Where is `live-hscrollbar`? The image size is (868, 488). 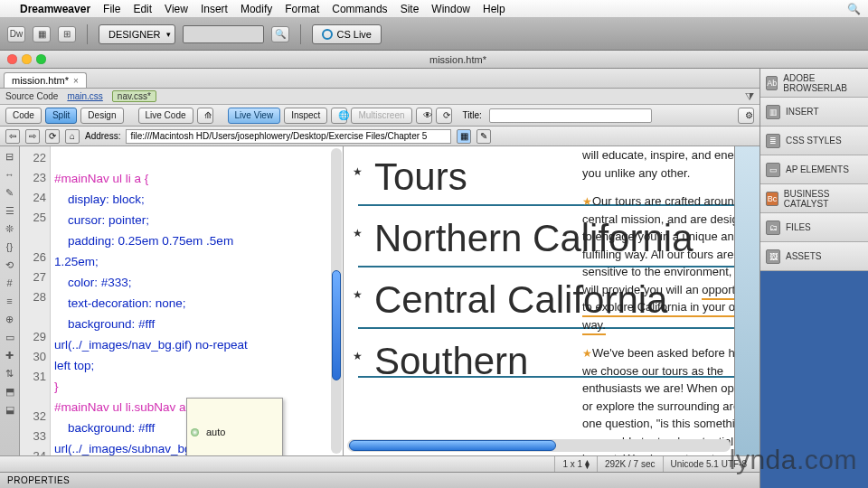
live-hscrollbar is located at coordinates (539, 446).